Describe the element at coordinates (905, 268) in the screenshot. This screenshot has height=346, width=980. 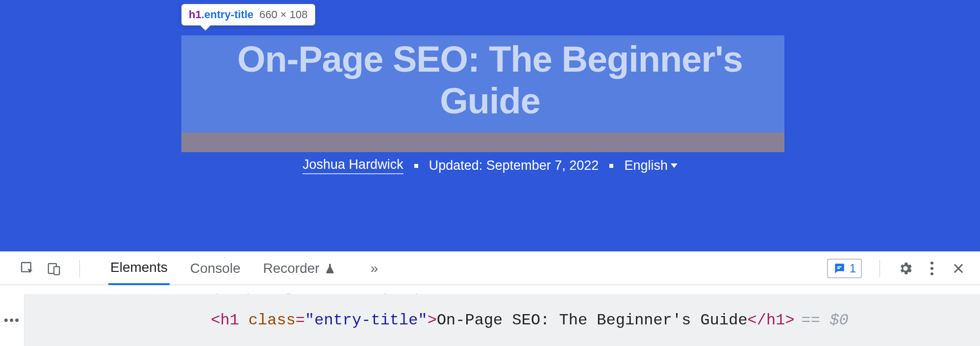
I see `settings-icon` at that location.